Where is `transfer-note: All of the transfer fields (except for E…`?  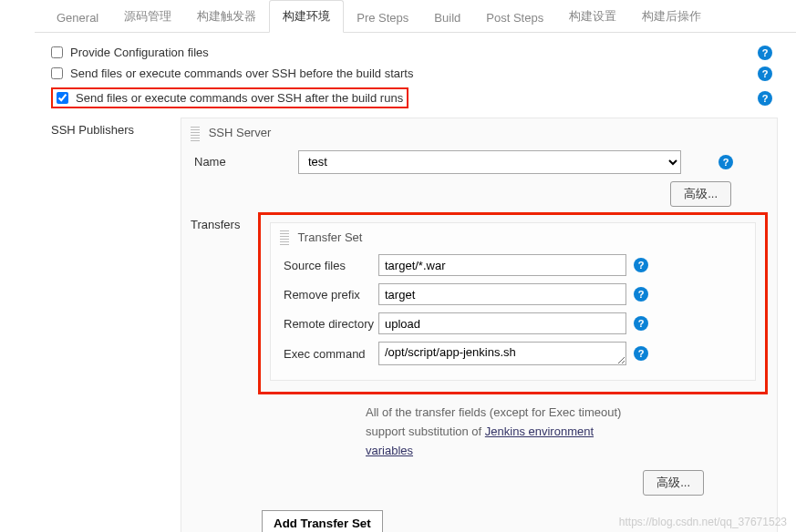
transfer-note: All of the transfer fields (except for E… is located at coordinates (502, 432).